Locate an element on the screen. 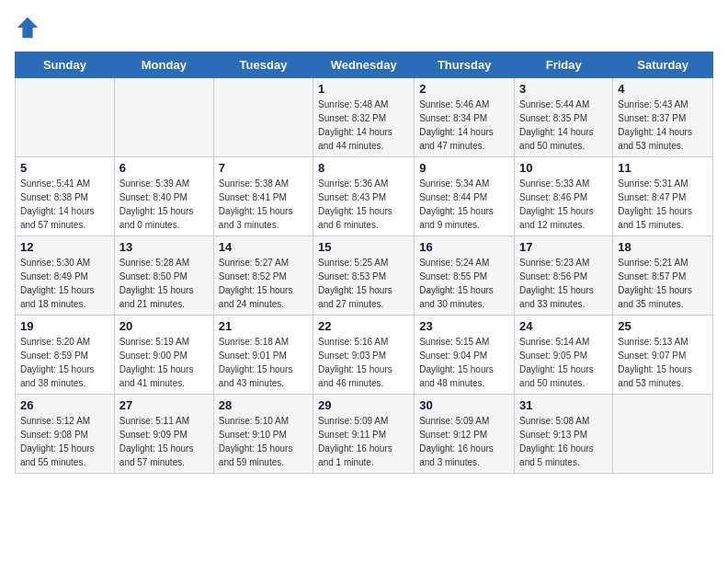 The height and width of the screenshot is (563, 728). day-number: 30 is located at coordinates (464, 405).